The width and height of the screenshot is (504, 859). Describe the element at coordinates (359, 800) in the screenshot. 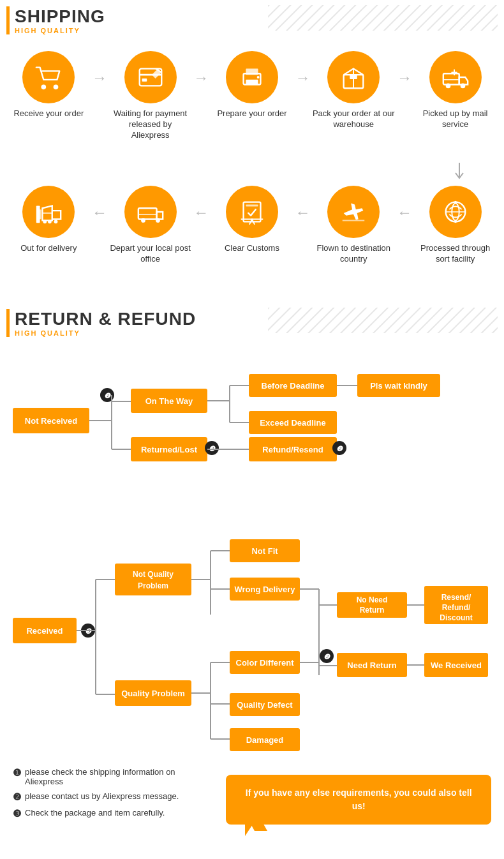

I see `speech-bubble-wrapper: If you have any else requirements, you c…` at that location.